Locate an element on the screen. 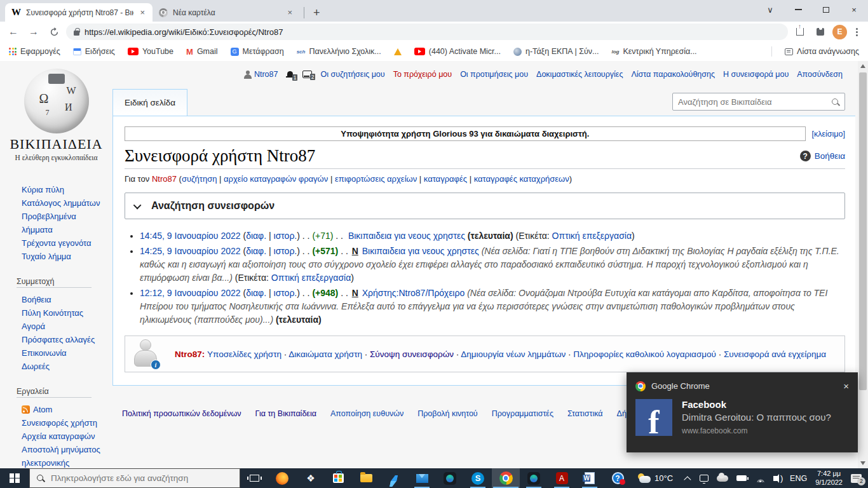  contrib-timestamp-link: 12:12, 9 Ιανουαρίου 2022 is located at coordinates (191, 293).